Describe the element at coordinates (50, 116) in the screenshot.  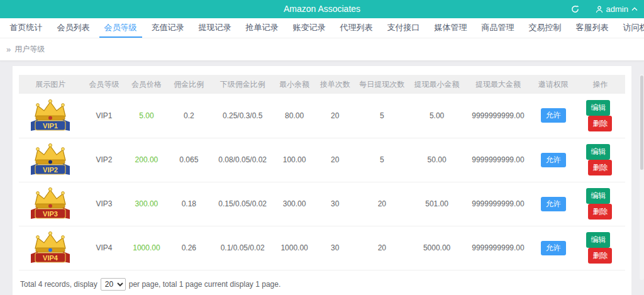
I see `vip-badge: VIP1` at that location.